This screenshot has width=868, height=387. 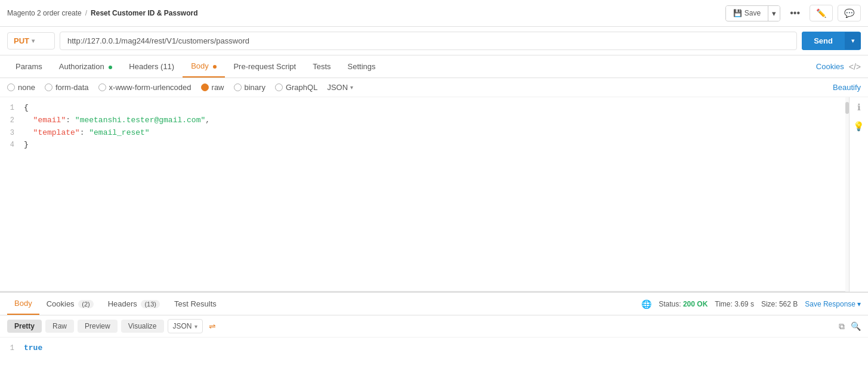 I want to click on tab-pre-request: Pre-request Script, so click(x=265, y=67).